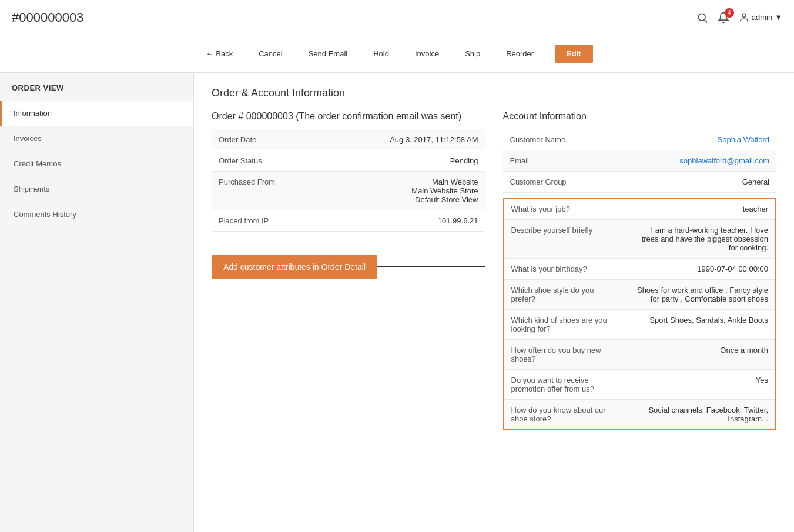 This screenshot has height=532, width=794. I want to click on reorder-button: Reorder, so click(520, 54).